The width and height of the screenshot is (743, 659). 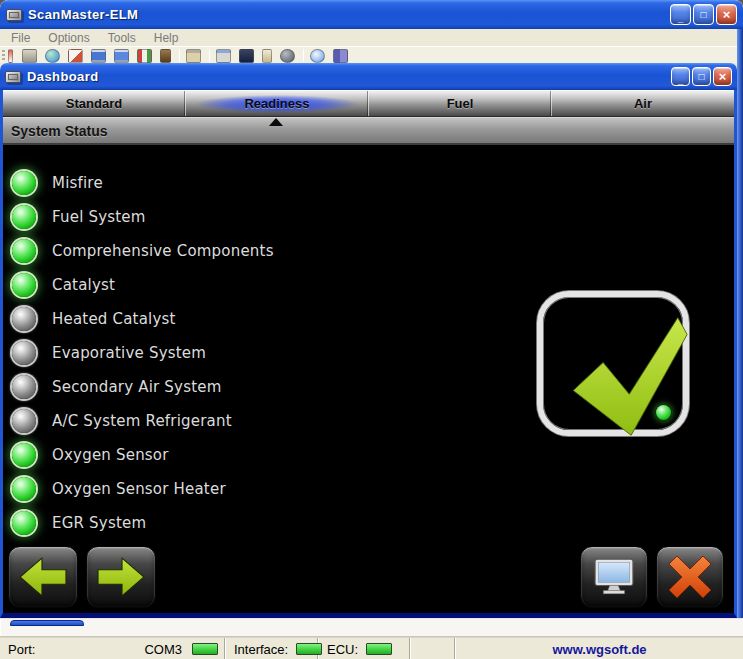 What do you see at coordinates (13, 77) in the screenshot?
I see `dashboard-chip-icon` at bounding box center [13, 77].